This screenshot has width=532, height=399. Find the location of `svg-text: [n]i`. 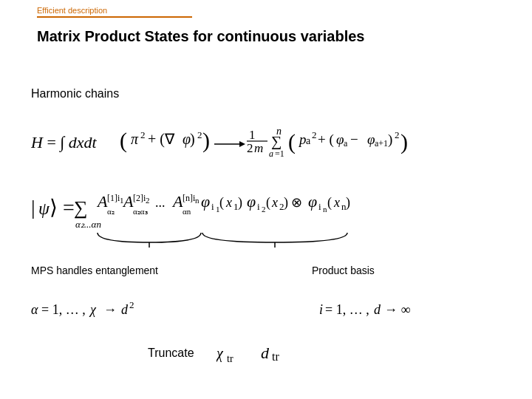

svg-text: [n]i is located at coordinates (189, 198).